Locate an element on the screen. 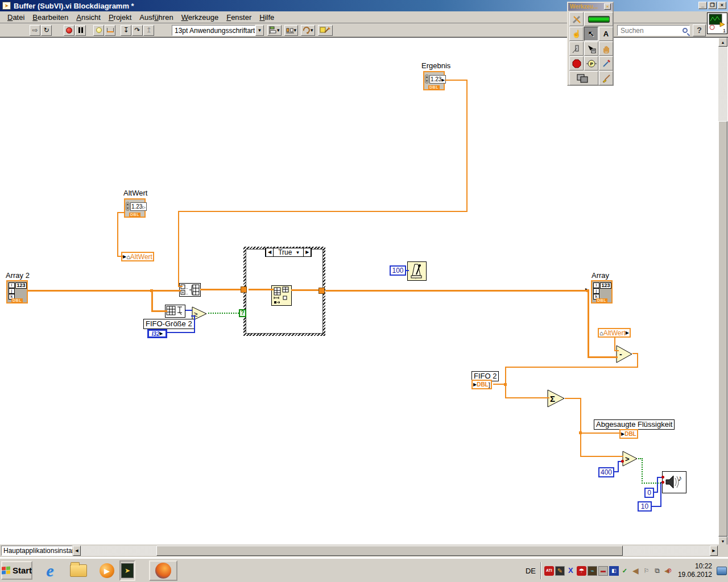 The height and width of the screenshot is (582, 728). vertical-scroll-thumb is located at coordinates (723, 329).